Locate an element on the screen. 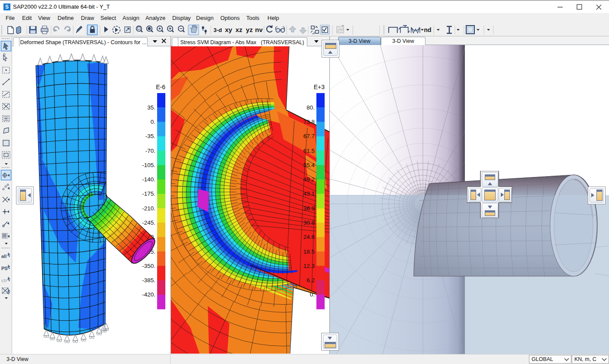 This screenshot has height=364, width=609. svg-text: nv is located at coordinates (259, 29).